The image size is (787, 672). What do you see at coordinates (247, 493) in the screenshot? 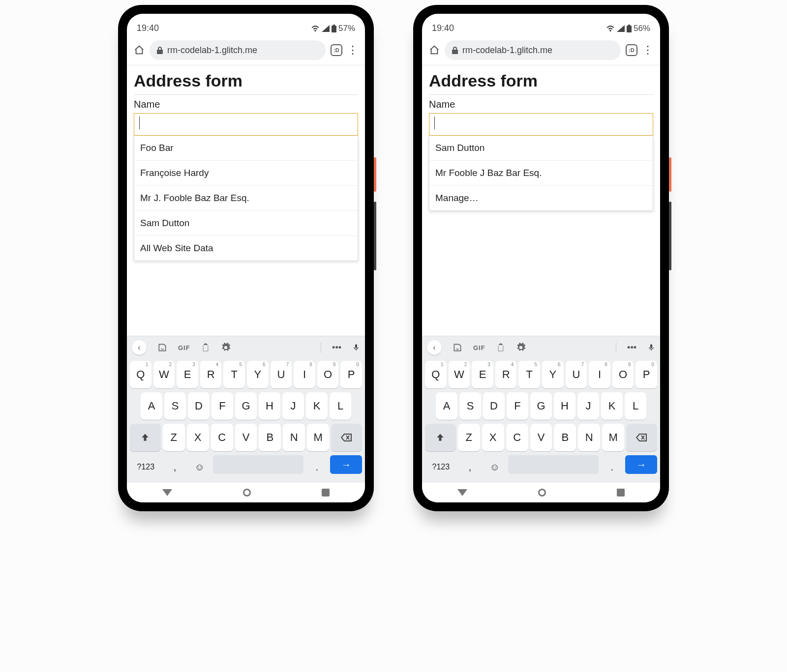
I see `home-nav-icon` at bounding box center [247, 493].